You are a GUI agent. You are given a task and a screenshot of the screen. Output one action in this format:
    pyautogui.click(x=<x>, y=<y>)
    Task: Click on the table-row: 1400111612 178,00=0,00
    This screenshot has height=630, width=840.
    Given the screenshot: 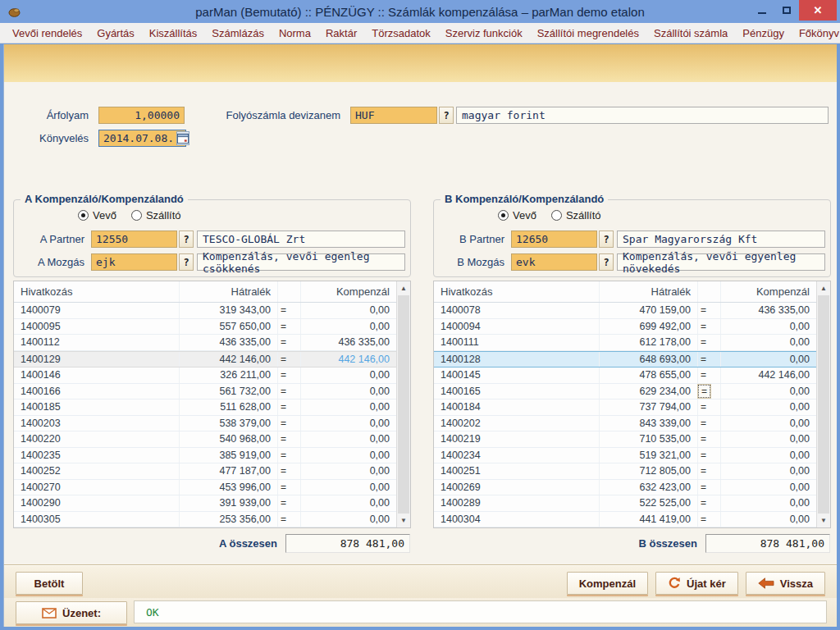 What is the action you would take?
    pyautogui.click(x=625, y=343)
    